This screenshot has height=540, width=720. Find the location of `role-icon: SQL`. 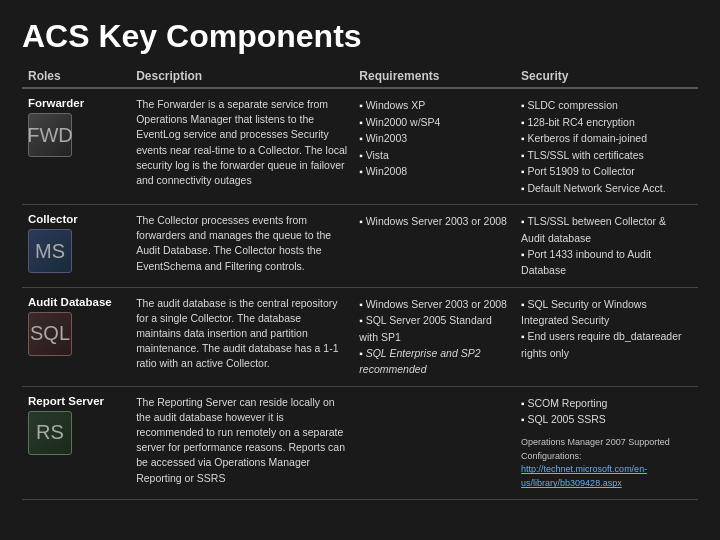

role-icon: SQL is located at coordinates (50, 334).